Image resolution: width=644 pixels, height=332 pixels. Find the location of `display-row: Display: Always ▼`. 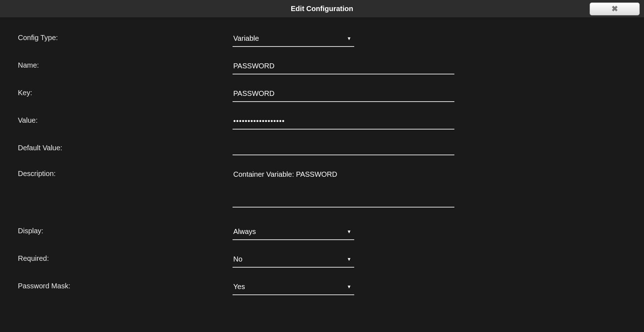

display-row: Display: Always ▼ is located at coordinates (322, 233).